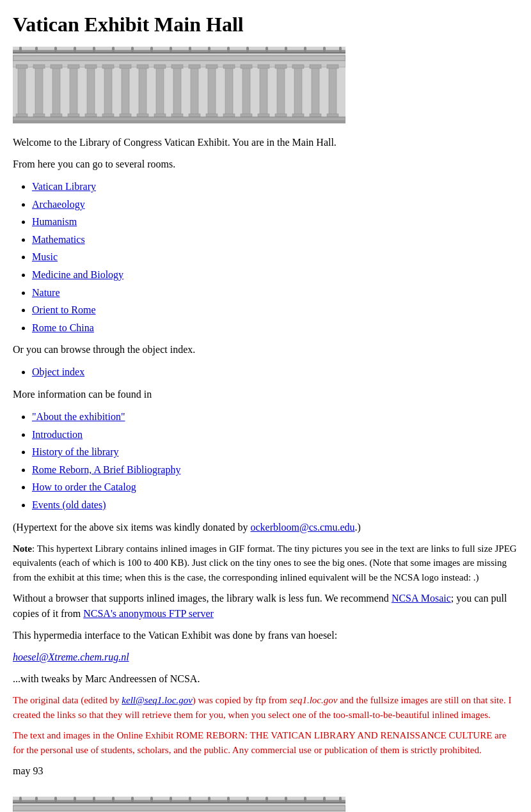  Describe the element at coordinates (266, 606) in the screenshot. I see `no-browser-paragraph: Without a browser that supports inlined …` at that location.